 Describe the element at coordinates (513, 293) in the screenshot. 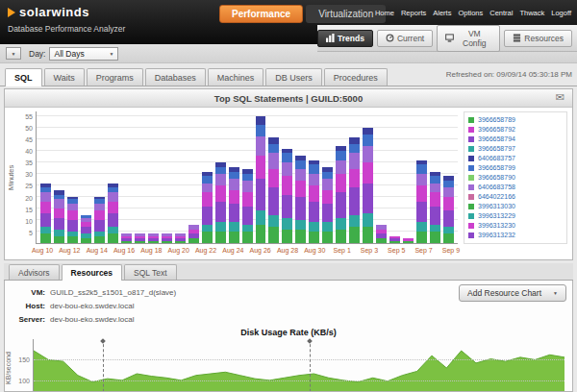

I see `add-resource-chart-button: Add Resource Chart ▼` at that location.